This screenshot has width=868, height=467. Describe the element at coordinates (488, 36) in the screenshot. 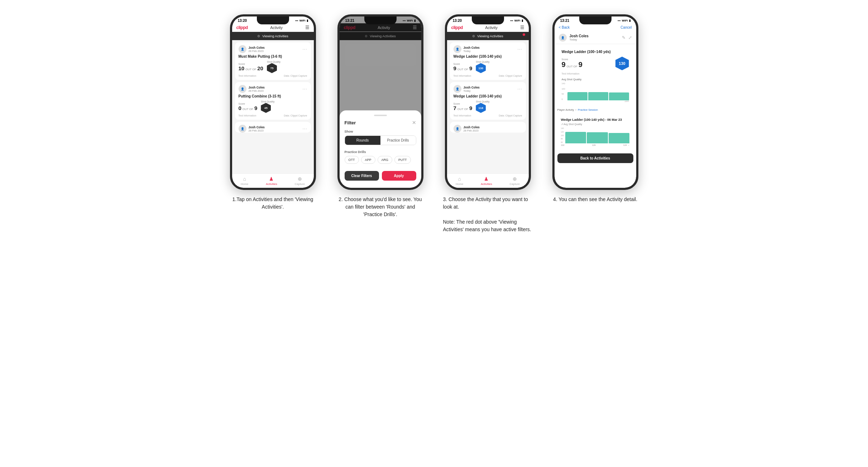

I see `viewing-activities-bar-3: ⚙ Viewing Activities` at that location.